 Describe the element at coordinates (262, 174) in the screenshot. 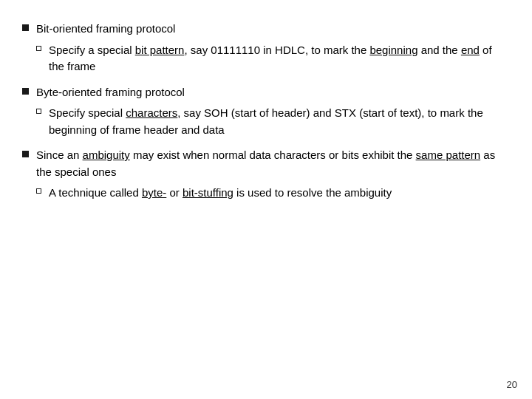

I see `bullet-item-3: Since an ambiguity may exist when normal…` at that location.